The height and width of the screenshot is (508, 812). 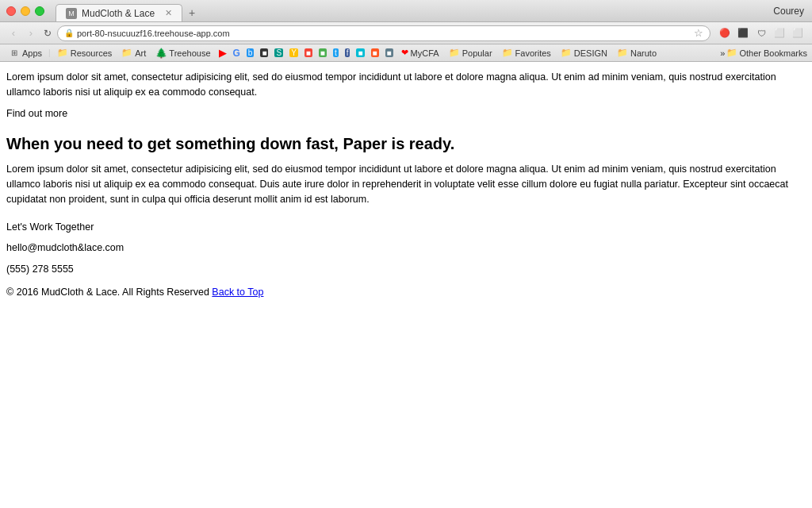 What do you see at coordinates (133, 53) in the screenshot?
I see `bookmarks-art: 📁 Art` at bounding box center [133, 53].